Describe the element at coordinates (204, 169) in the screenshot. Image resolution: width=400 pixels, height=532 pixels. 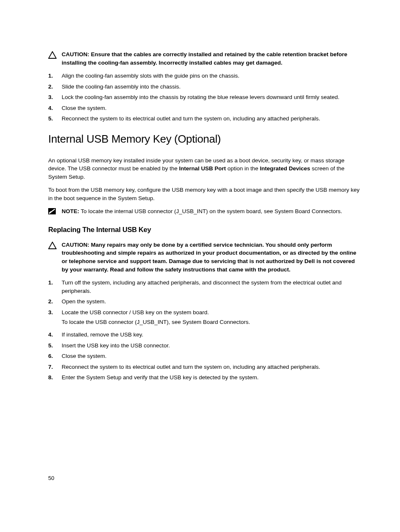
I see `paragraph-1: An optional USB memory key installed ins…` at that location.